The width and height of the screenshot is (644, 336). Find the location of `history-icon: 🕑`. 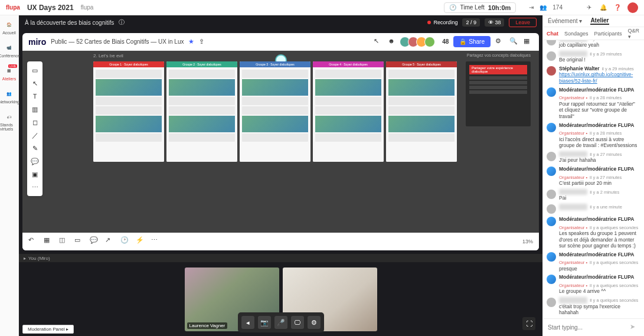

history-icon: 🕑 is located at coordinates (126, 242).